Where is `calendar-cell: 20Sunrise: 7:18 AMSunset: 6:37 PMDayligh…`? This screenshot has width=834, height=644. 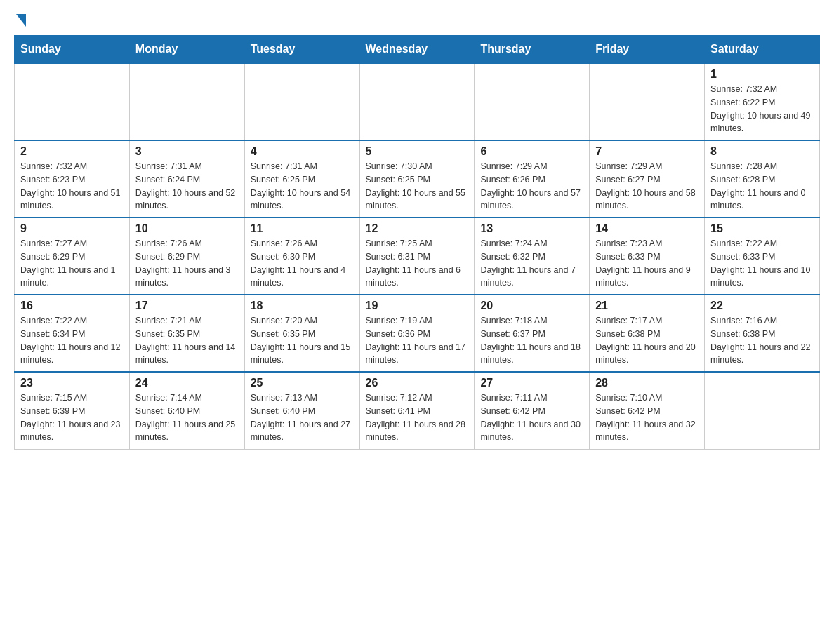
calendar-cell: 20Sunrise: 7:18 AMSunset: 6:37 PMDayligh… is located at coordinates (532, 333).